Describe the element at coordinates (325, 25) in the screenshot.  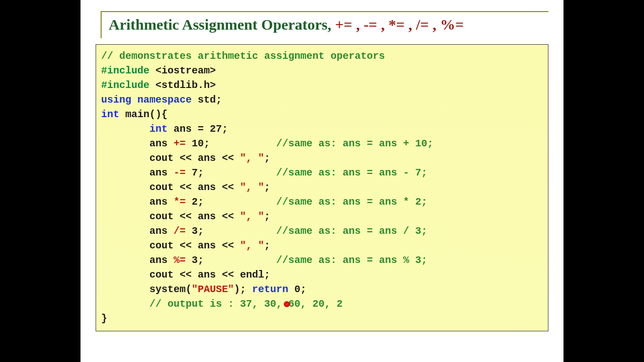
I see `slide-title: Arithmetic Assignment Operators, += , -=…` at that location.